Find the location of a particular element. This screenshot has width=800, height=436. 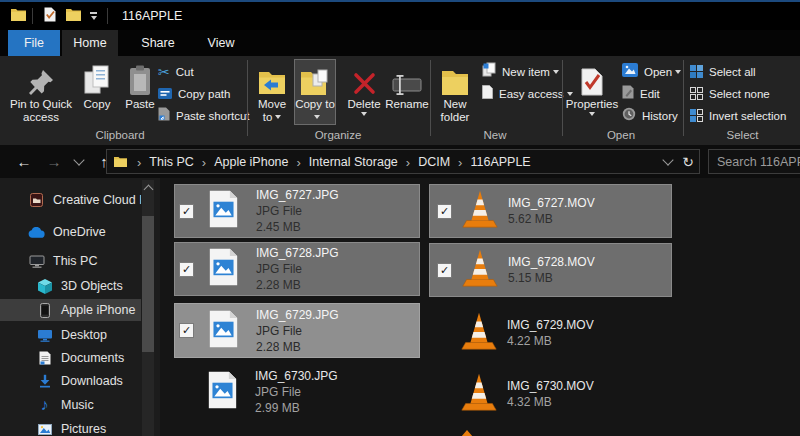

qat-properties-button is located at coordinates (50, 16).